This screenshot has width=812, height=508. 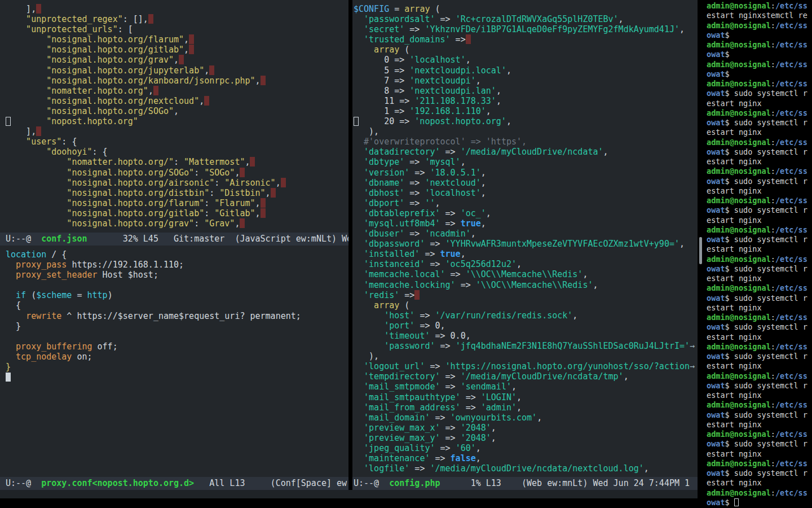 I want to click on code-line: 'timeout' => 0.0,, so click(x=526, y=336).